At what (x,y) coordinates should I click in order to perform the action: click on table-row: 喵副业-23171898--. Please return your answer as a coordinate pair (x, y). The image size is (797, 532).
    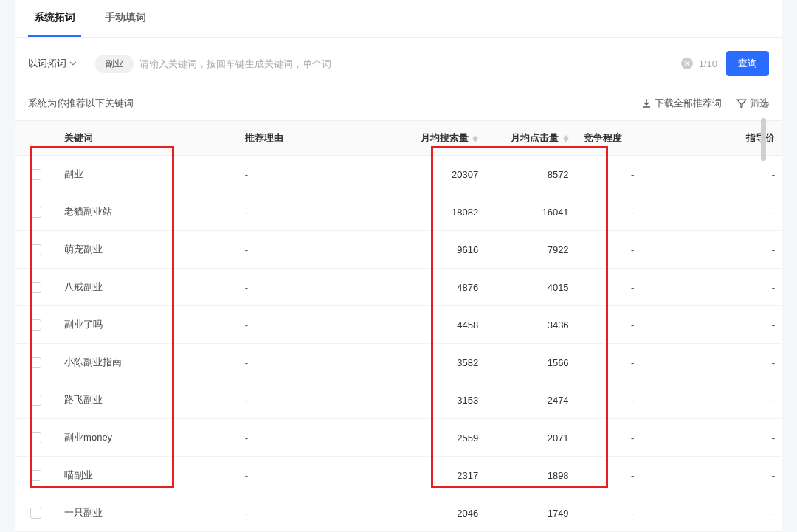
    Looking at the image, I should click on (398, 475).